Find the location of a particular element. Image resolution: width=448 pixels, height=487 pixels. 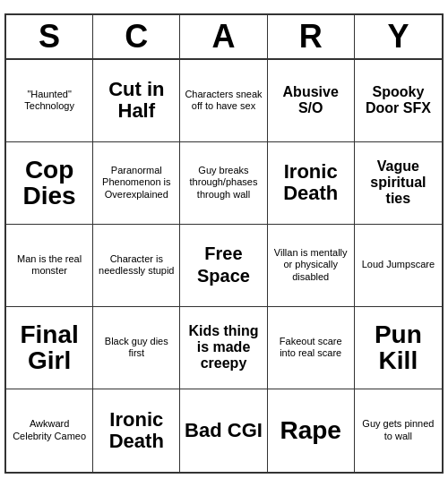

bingo-cell: Characters sneak off to have sex is located at coordinates (224, 101).